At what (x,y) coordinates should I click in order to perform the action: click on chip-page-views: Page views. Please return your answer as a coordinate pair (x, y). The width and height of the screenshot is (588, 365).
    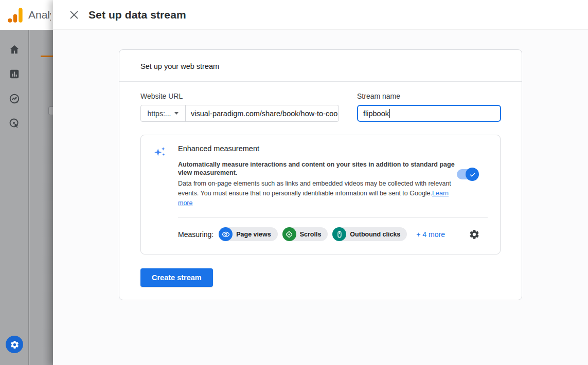
    Looking at the image, I should click on (248, 234).